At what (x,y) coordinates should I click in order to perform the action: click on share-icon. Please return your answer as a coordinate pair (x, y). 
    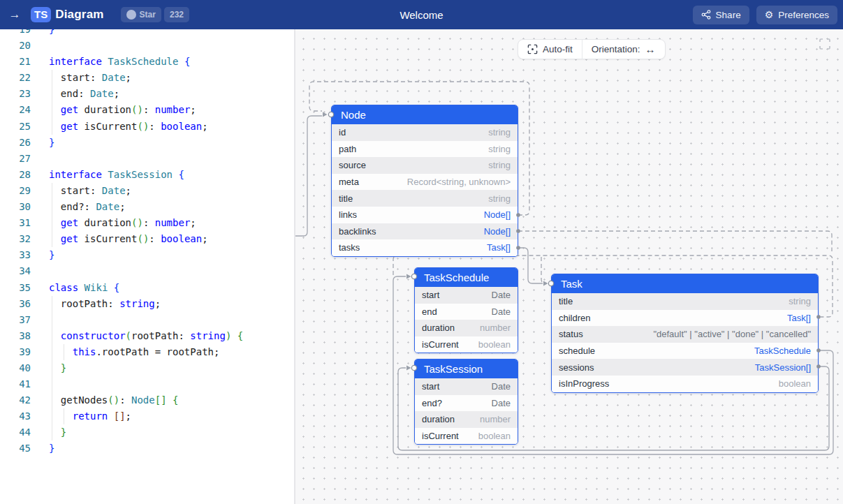
    Looking at the image, I should click on (706, 15).